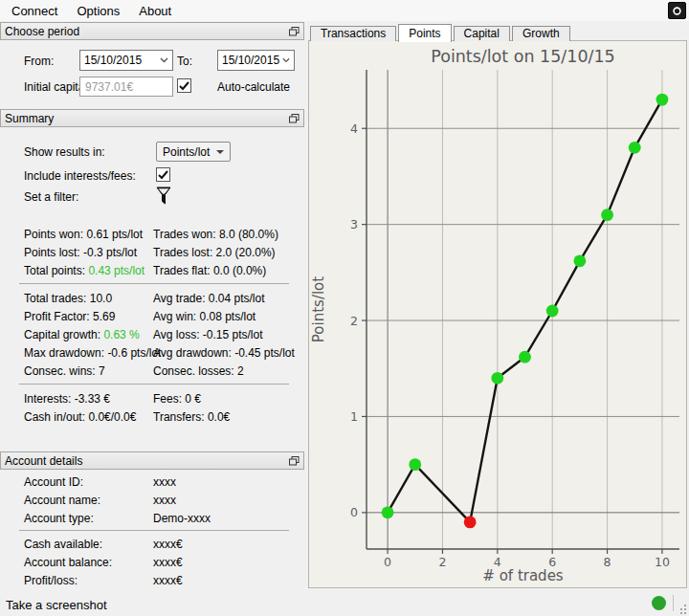 Image resolution: width=689 pixels, height=616 pixels. I want to click on account-info-block: Account ID:xxxxAccount name:xxxxAccount …, so click(161, 501).